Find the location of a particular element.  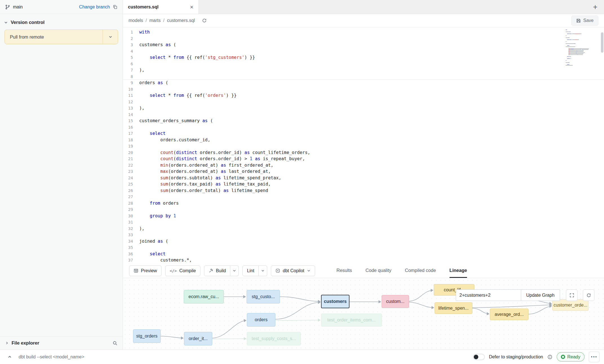

search-icon is located at coordinates (115, 343).